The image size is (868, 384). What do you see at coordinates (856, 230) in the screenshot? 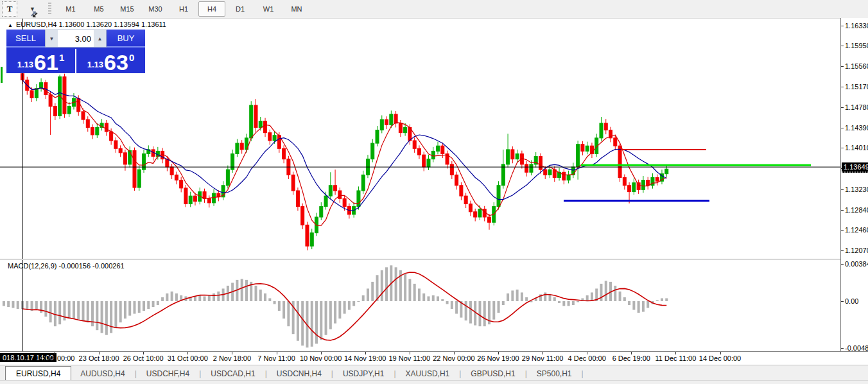
I see `price-axis-label: 1.12460` at bounding box center [856, 230].